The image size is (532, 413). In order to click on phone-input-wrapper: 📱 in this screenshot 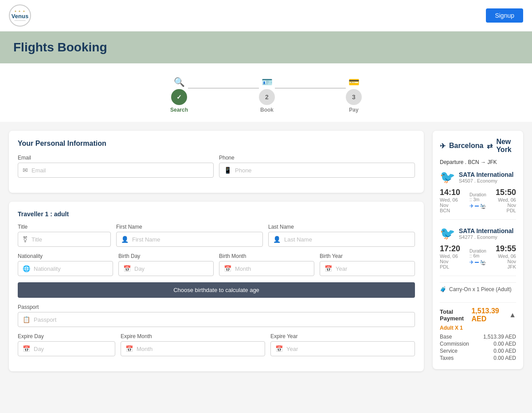, I will do `click(317, 170)`.